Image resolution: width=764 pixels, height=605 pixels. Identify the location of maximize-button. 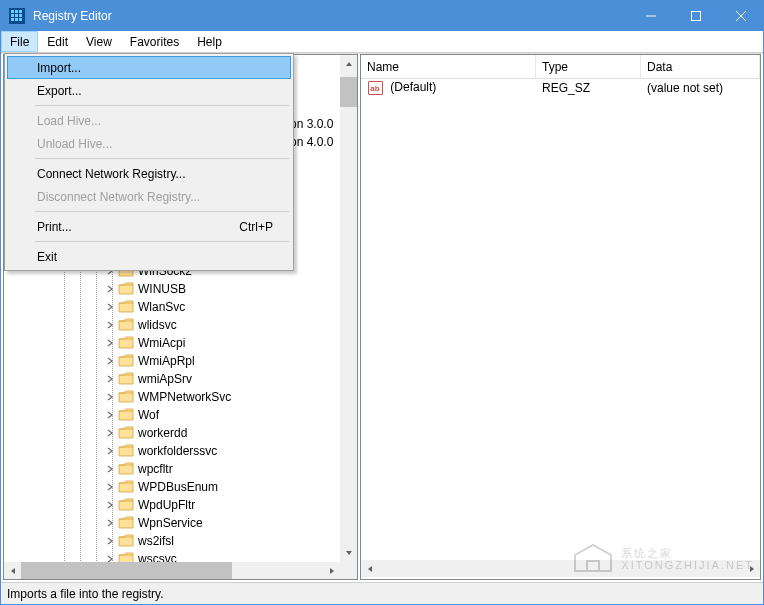
(696, 16).